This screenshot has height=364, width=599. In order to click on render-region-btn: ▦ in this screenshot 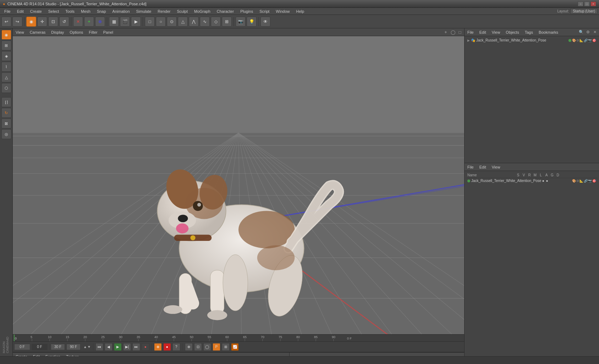, I will do `click(114, 22)`.